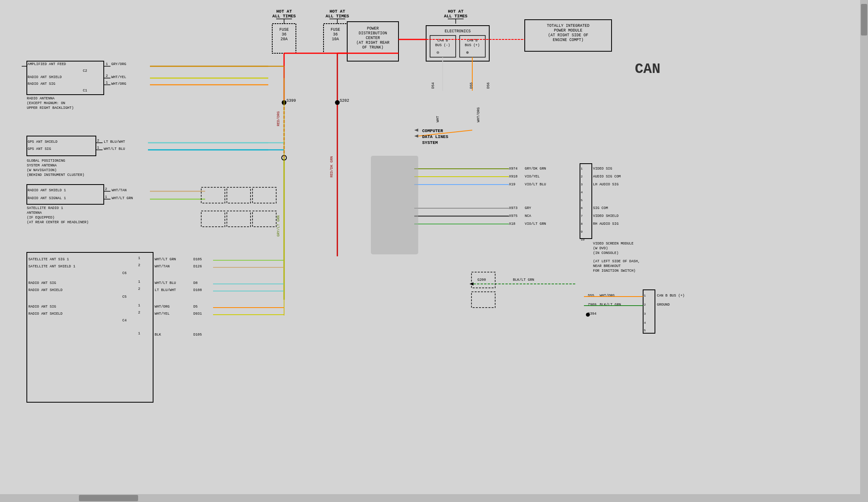  I want to click on svg-text: X973, so click(513, 208).